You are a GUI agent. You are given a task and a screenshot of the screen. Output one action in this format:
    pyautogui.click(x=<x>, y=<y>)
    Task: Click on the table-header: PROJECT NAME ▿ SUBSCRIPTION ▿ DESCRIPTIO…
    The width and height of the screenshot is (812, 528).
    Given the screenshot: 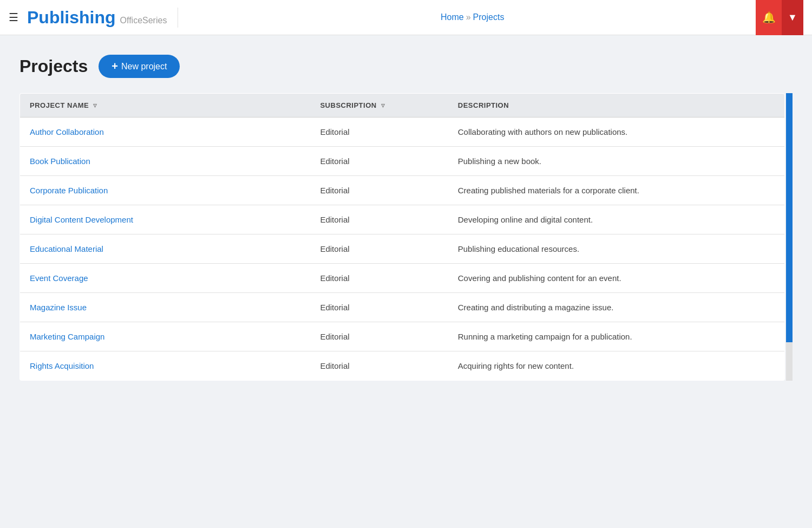 What is the action you would take?
    pyautogui.click(x=403, y=106)
    